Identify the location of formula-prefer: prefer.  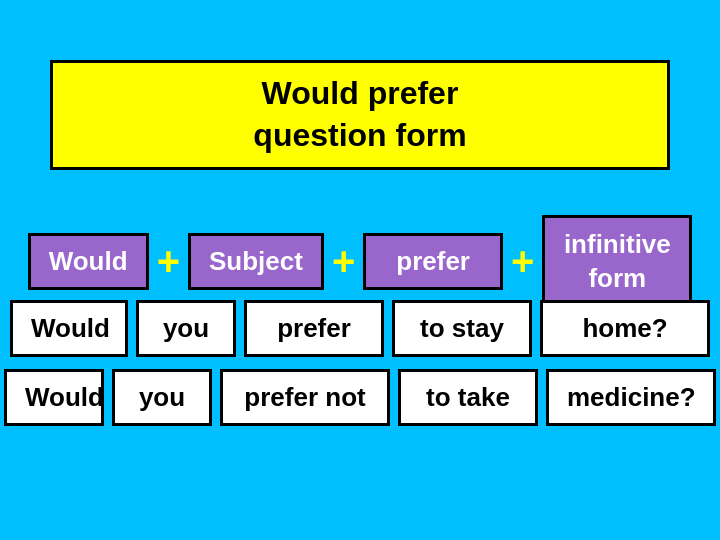
(433, 262).